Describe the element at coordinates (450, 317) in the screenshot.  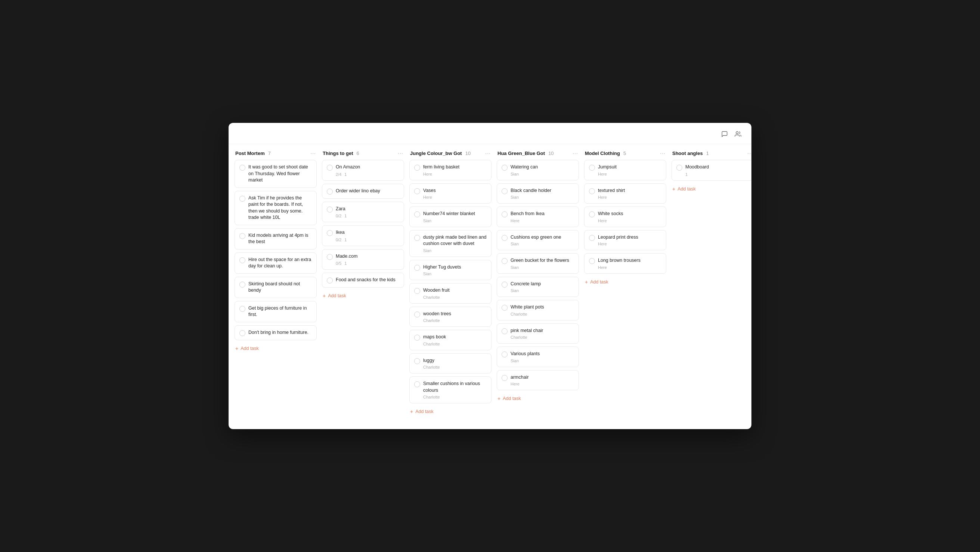
I see `task-card: wooden treesCharlotte` at that location.